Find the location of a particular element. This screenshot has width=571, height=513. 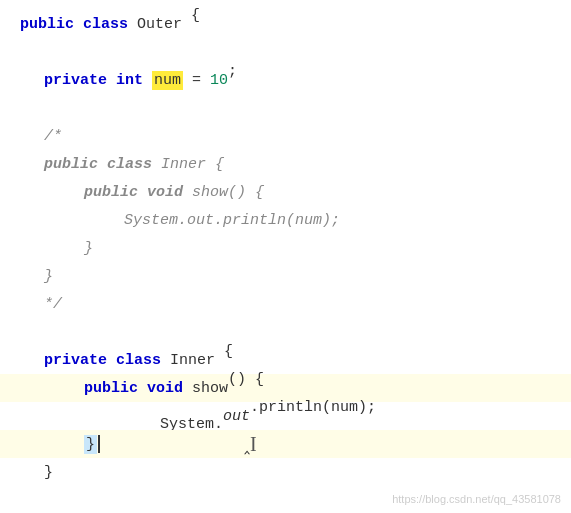

code-line-17: } is located at coordinates (286, 472).